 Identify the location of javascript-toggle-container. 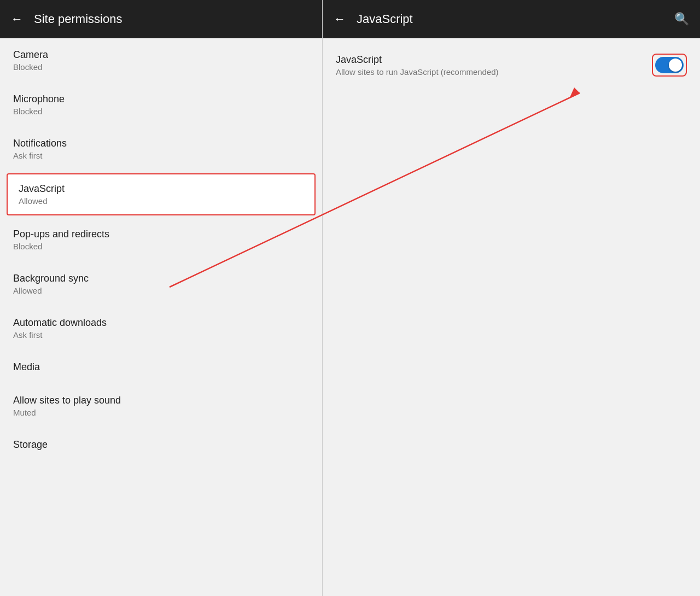
(669, 65).